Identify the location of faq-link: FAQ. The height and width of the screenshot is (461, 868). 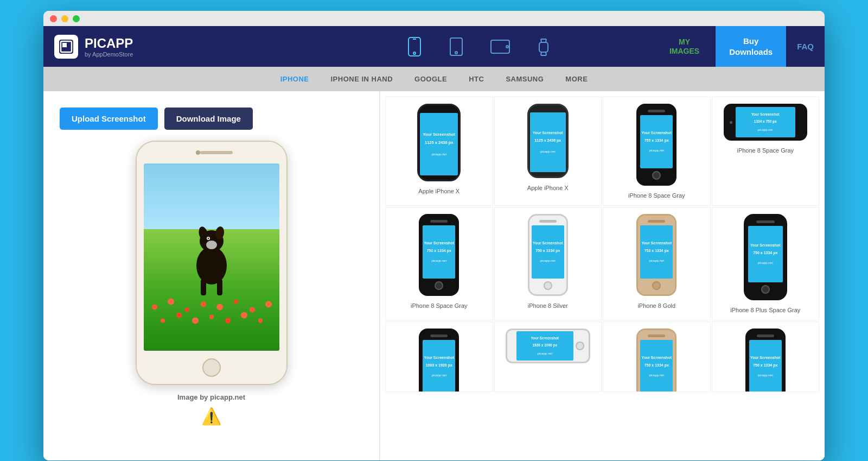
(805, 47).